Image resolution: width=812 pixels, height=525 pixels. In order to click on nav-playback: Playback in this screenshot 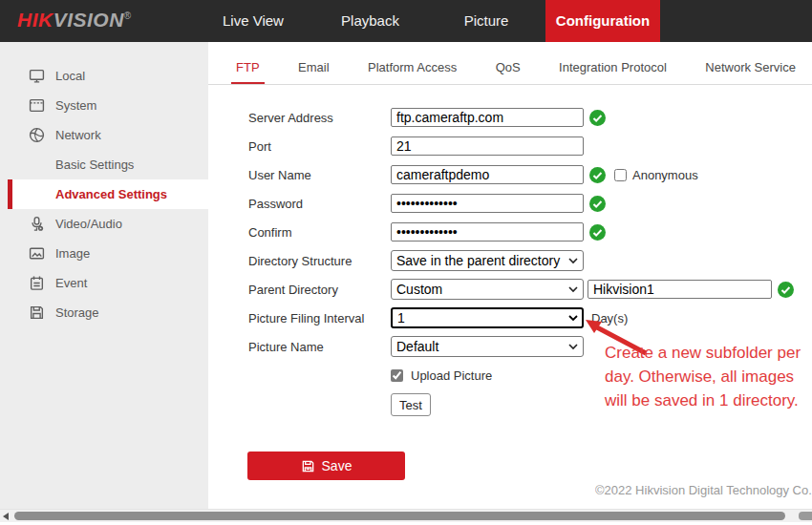, I will do `click(371, 21)`.